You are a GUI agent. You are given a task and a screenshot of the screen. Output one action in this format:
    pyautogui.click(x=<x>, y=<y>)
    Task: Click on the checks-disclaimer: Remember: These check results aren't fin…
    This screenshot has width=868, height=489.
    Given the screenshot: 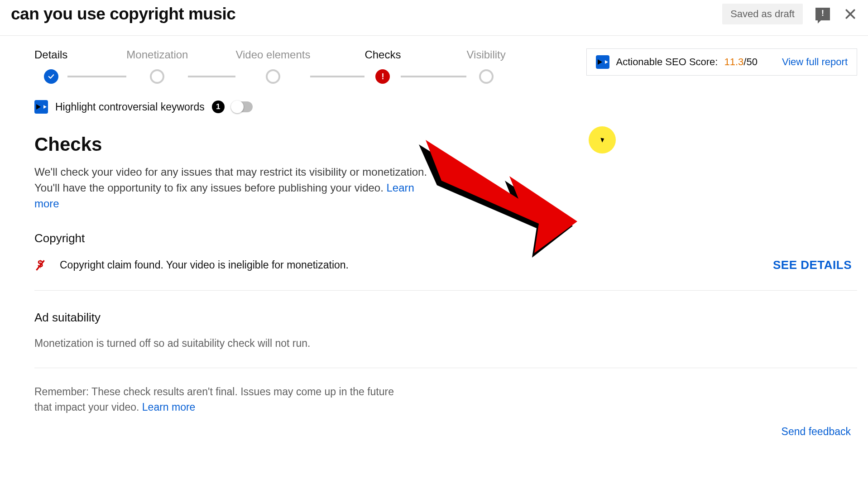 What is the action you would take?
    pyautogui.click(x=220, y=399)
    